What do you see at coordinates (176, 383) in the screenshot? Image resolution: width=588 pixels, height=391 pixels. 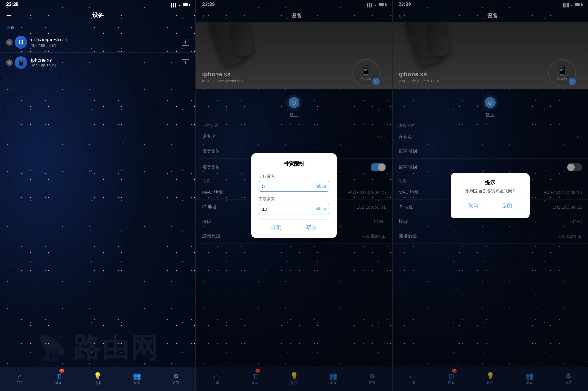 I see `tab-settings-label-1: 设置` at bounding box center [176, 383].